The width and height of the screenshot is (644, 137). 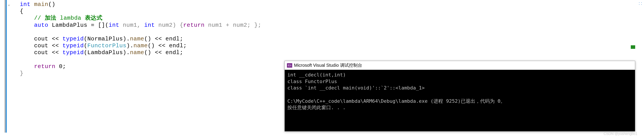 I want to click on param1: num1,, so click(x=132, y=25).